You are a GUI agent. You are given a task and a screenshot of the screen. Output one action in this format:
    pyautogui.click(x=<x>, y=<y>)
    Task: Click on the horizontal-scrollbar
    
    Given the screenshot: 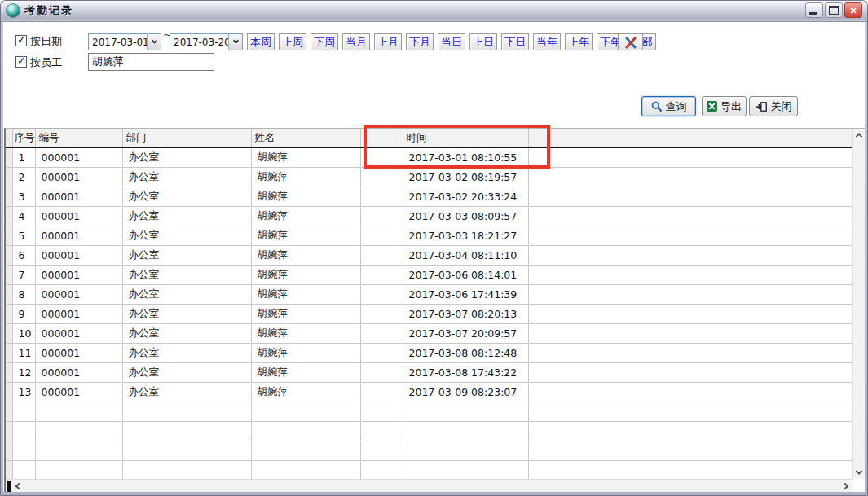 What is the action you would take?
    pyautogui.click(x=429, y=485)
    